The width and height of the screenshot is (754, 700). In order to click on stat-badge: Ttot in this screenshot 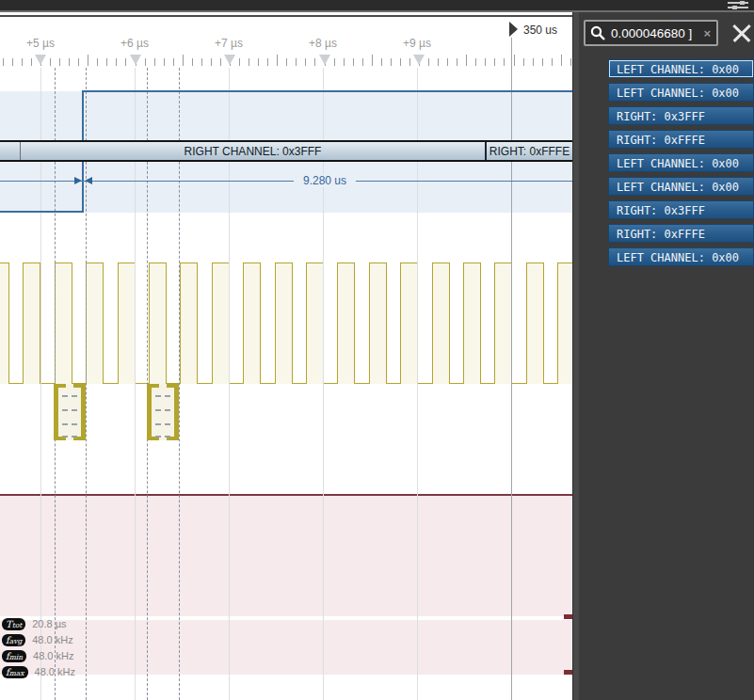, I will do `click(13, 625)`.